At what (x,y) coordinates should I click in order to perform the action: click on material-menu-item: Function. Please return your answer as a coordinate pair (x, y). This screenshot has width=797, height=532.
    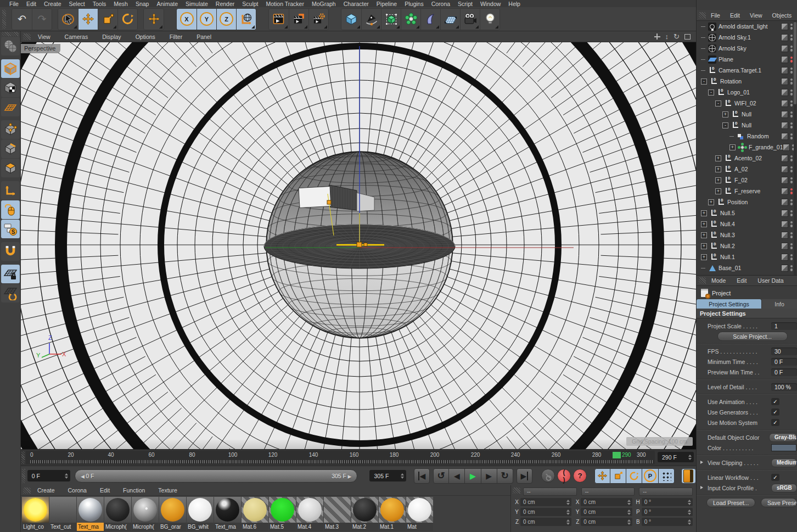
    Looking at the image, I should click on (134, 490).